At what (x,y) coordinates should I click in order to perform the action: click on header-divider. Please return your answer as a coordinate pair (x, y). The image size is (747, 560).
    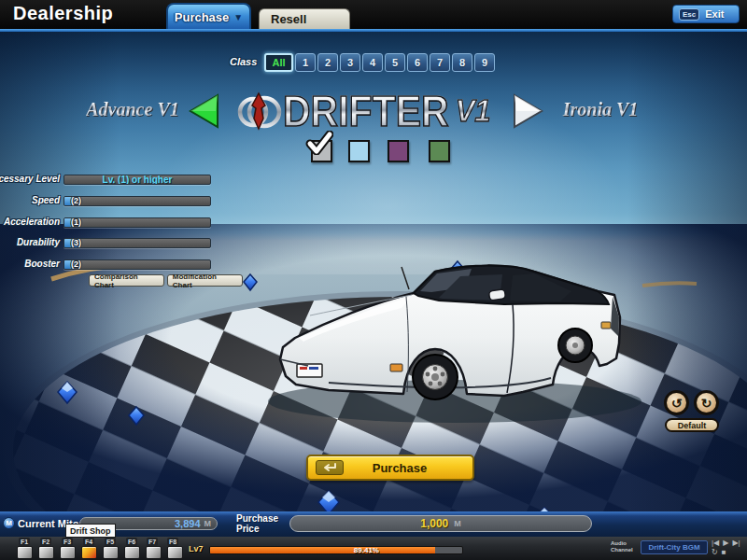
    Looking at the image, I should click on (374, 30).